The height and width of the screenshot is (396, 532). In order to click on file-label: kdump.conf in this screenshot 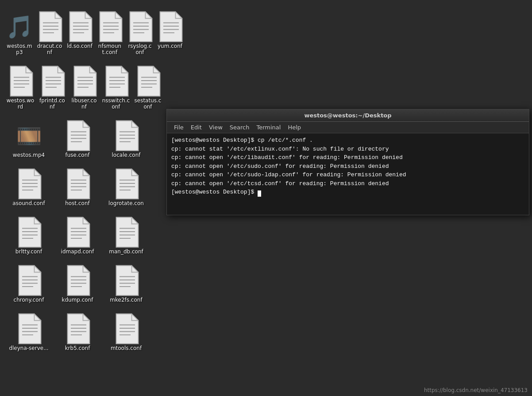, I will do `click(77, 300)`.